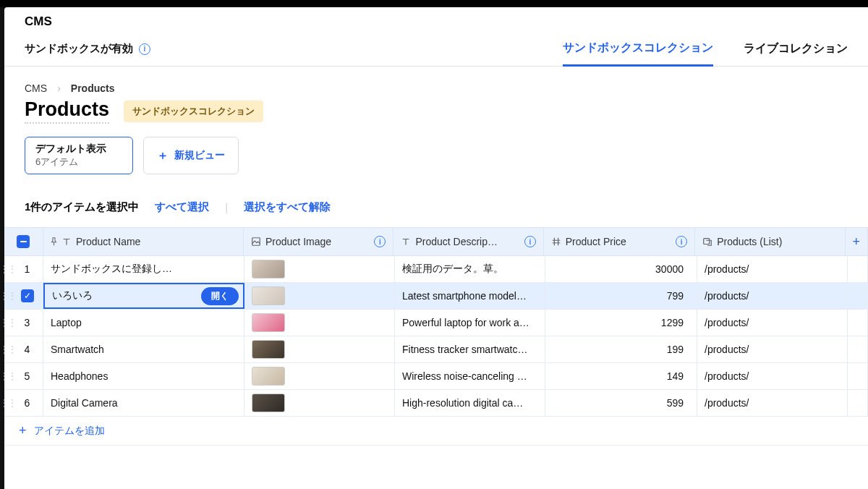 The height and width of the screenshot is (489, 868). Describe the element at coordinates (436, 376) in the screenshot. I see `table-row: ⋮⋮ 5 Headphones Wireless noise-canceling…` at that location.